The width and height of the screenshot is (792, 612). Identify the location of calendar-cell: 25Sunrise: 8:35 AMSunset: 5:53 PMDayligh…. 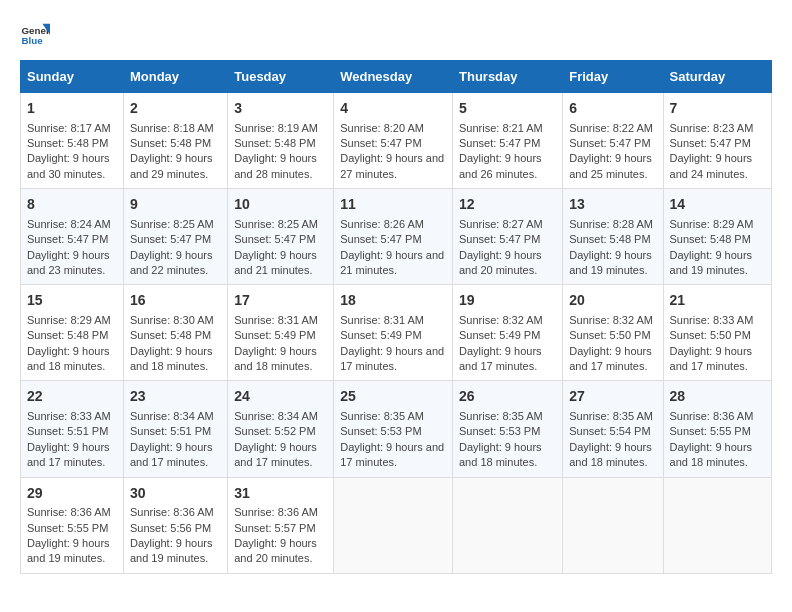
(394, 429).